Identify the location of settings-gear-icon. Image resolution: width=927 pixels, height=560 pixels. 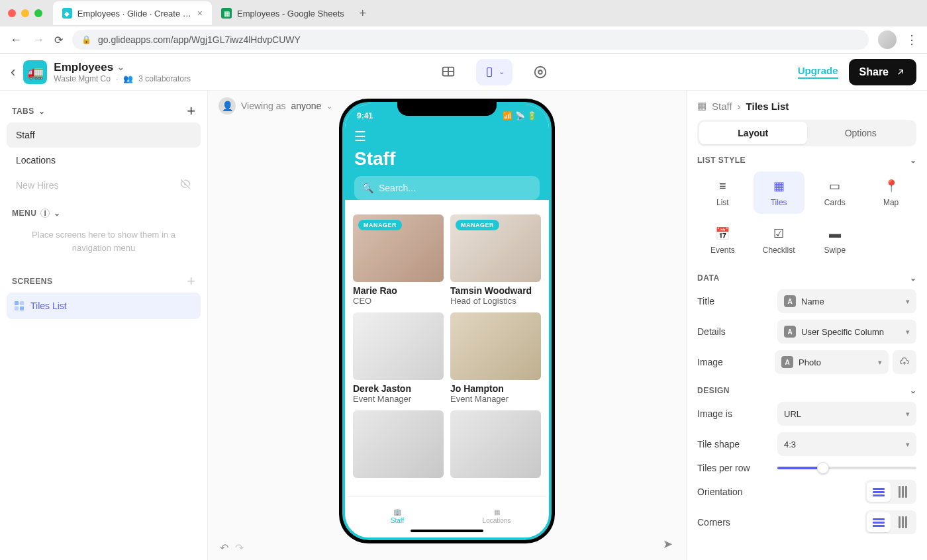
(540, 72).